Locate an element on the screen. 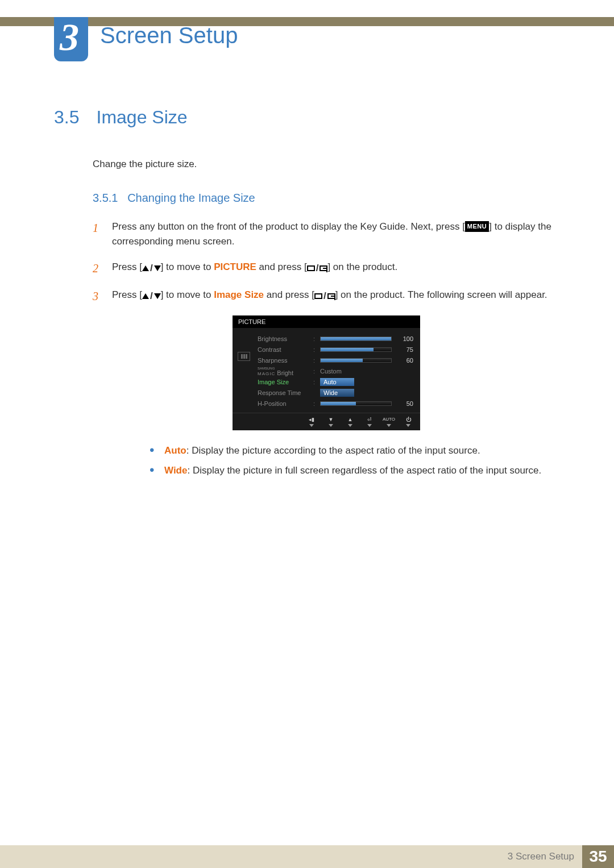 This screenshot has width=614, height=868. osd-foot-down-icon: ▼ is located at coordinates (331, 422).